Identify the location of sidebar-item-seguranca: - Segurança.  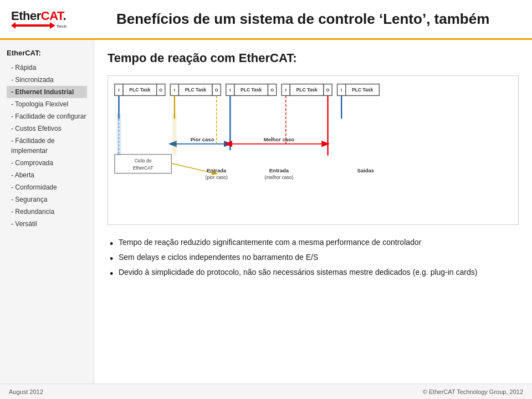
(47, 200).